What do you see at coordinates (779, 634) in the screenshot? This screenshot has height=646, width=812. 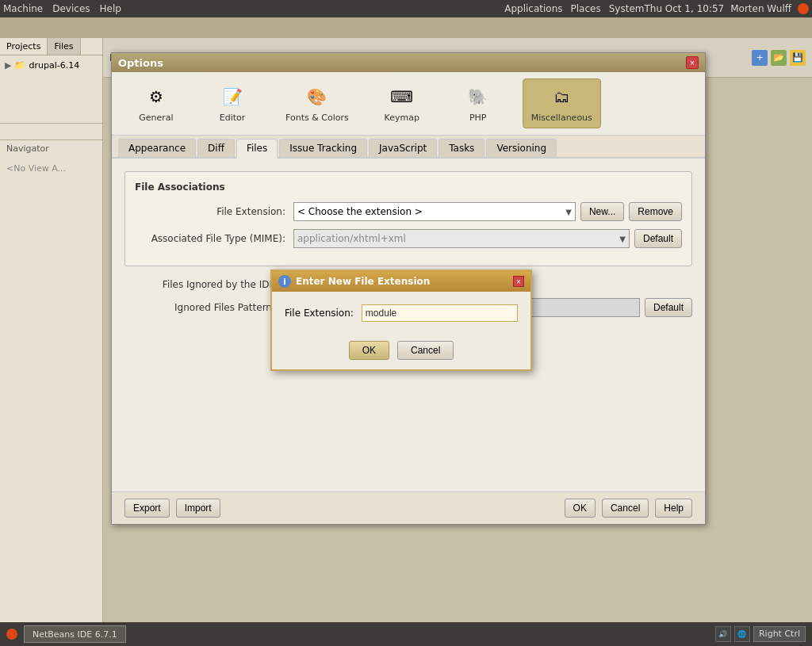 I see `taskbar-right-ctrl: Right Ctrl` at bounding box center [779, 634].